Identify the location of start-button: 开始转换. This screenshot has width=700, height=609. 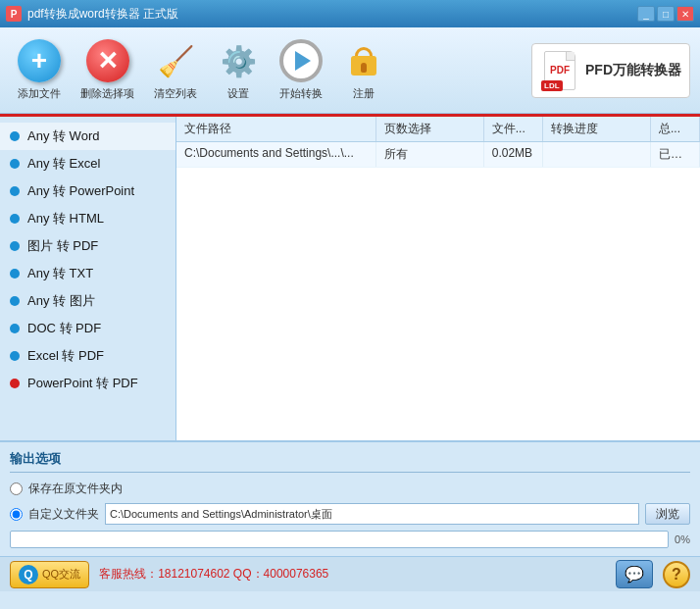
(301, 71).